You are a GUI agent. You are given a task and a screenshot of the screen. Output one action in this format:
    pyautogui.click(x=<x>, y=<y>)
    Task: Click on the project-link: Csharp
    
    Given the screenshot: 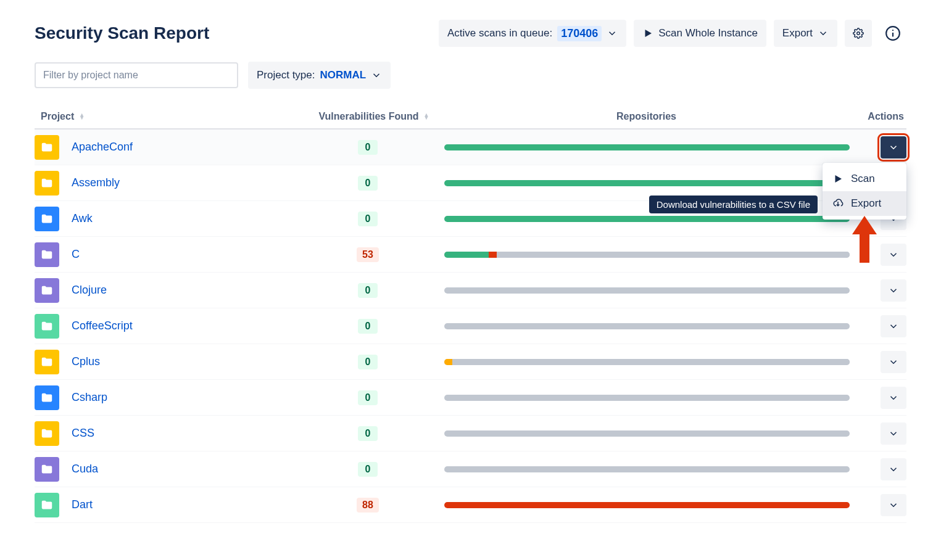 What is the action you would take?
    pyautogui.click(x=89, y=397)
    